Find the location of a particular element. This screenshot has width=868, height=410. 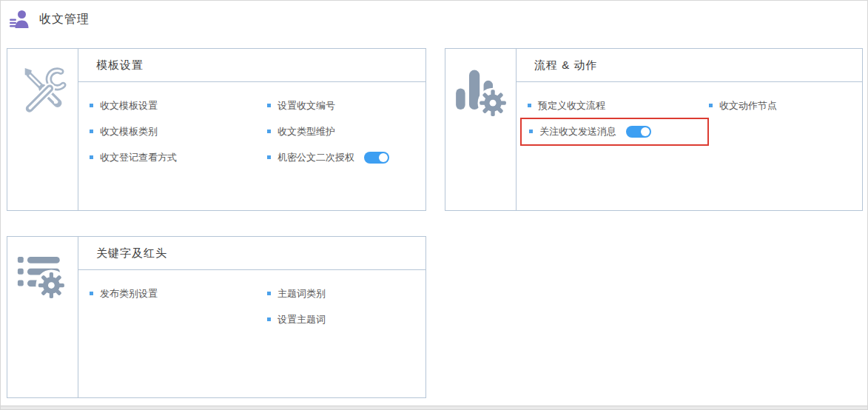

card-links: 发布类别设置 主题词类别 设置主题词 is located at coordinates (252, 301).